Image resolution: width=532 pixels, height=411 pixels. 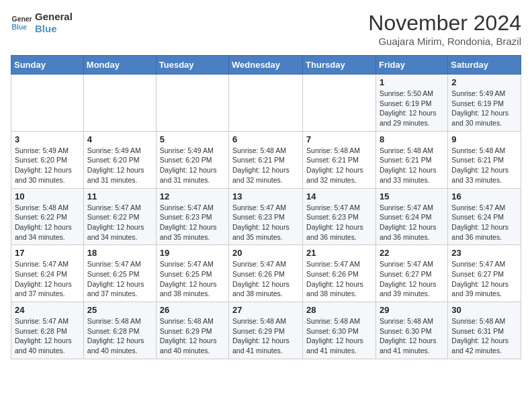 I want to click on weekday-header-monday: Monday, so click(x=120, y=65).